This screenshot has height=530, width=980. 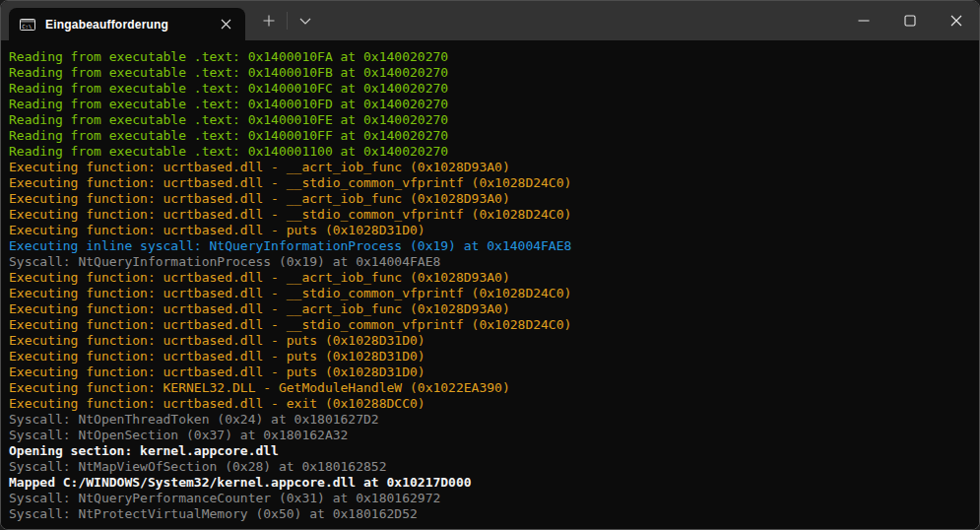 I want to click on svg-text: C:\, so click(x=27, y=26).